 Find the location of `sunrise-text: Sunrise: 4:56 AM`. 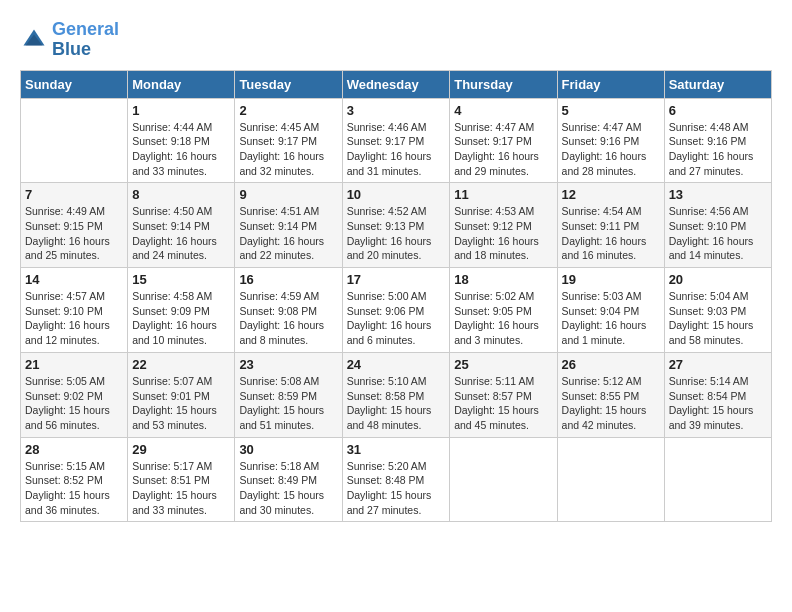

sunrise-text: Sunrise: 4:56 AM is located at coordinates (709, 211).